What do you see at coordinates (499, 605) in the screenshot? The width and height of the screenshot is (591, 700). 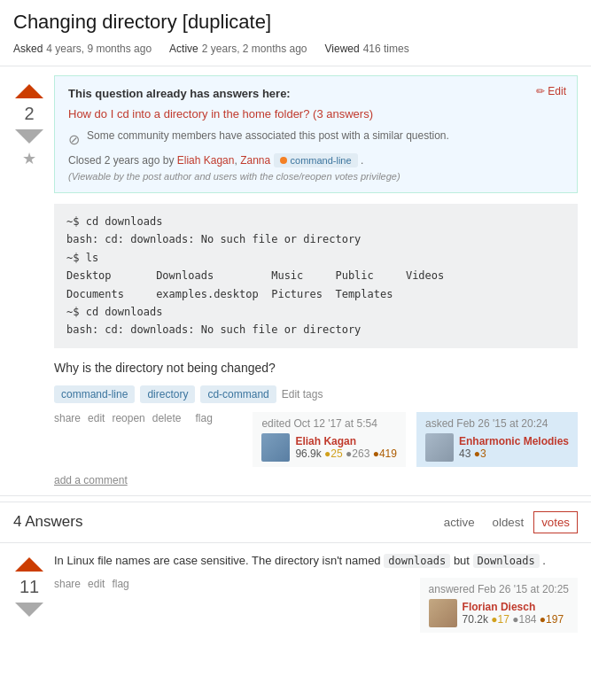 I see `answered-attr-box: answered Feb 26 '15 at 20:25 Florian Die…` at bounding box center [499, 605].